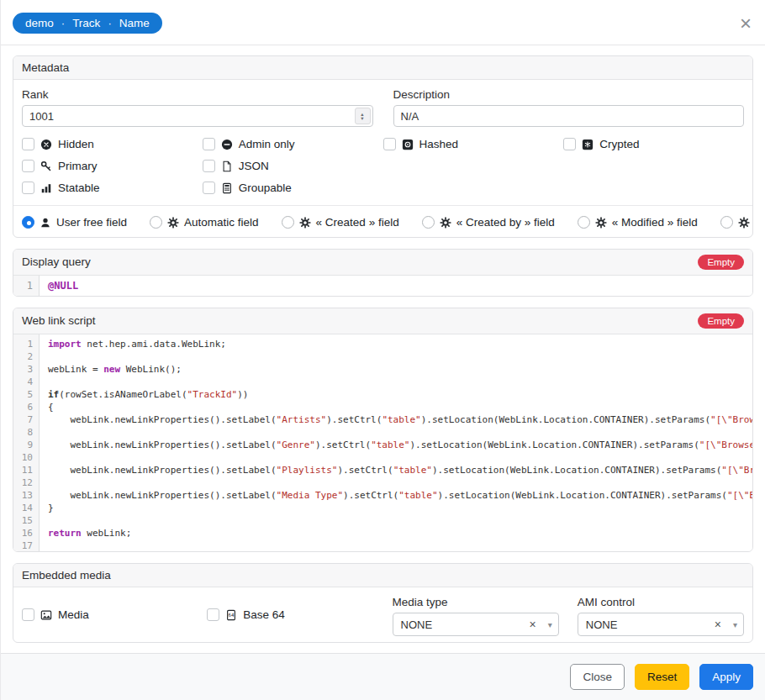 The width and height of the screenshot is (765, 700). What do you see at coordinates (363, 116) in the screenshot?
I see `rank-spinner: ▴▾` at bounding box center [363, 116].